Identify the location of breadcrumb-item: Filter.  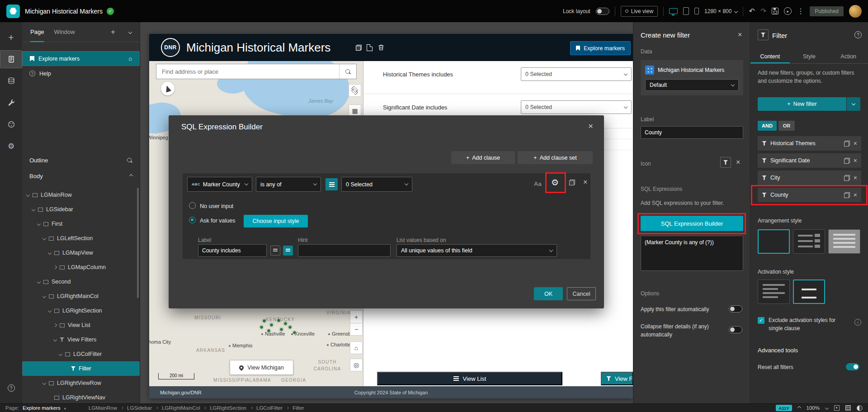
(298, 408).